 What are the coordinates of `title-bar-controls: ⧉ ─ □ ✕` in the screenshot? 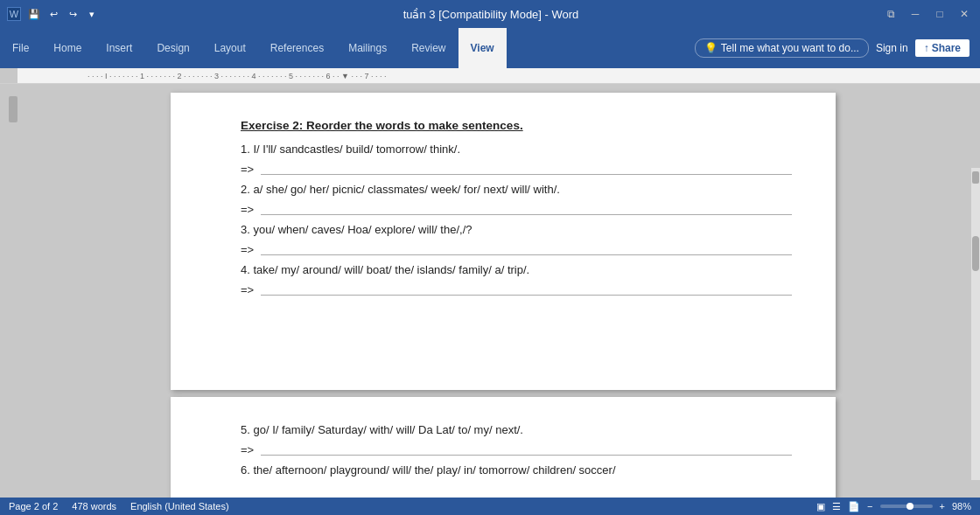 It's located at (928, 14).